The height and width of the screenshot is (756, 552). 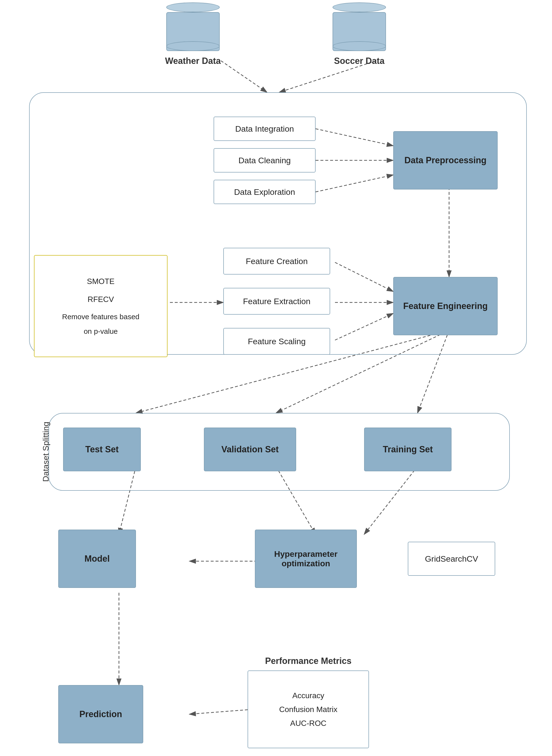 I want to click on feature-extraction-box: Feature Extraction, so click(x=277, y=301).